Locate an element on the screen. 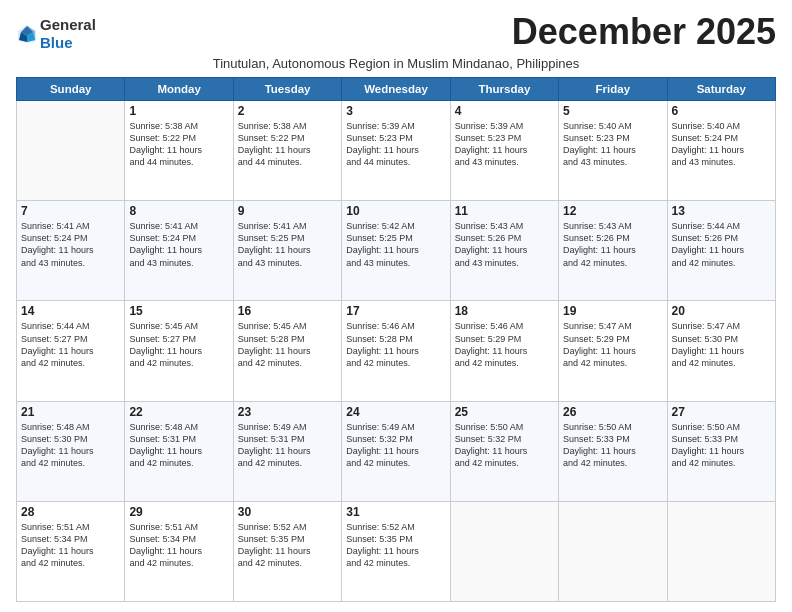 The width and height of the screenshot is (792, 612). day-info: Sunrise: 5:42 AM Sunset: 5:25 PM Dayligh… is located at coordinates (396, 244).